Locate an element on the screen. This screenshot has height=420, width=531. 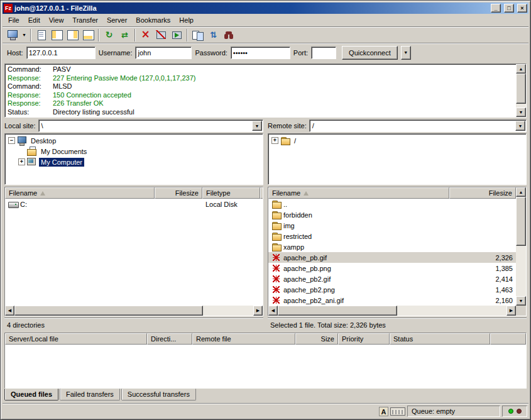
column-header-filetype: Filetype is located at coordinates (231, 193).